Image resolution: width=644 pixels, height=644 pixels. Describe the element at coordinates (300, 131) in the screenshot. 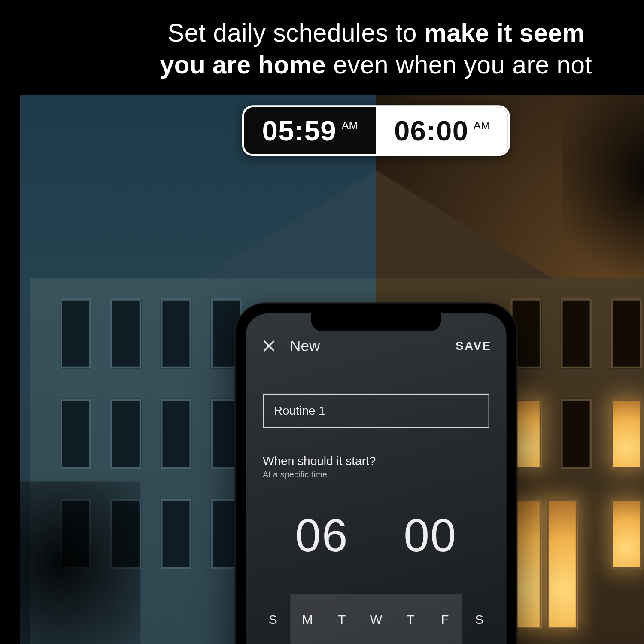

I see `time-before-value: 05:59` at that location.